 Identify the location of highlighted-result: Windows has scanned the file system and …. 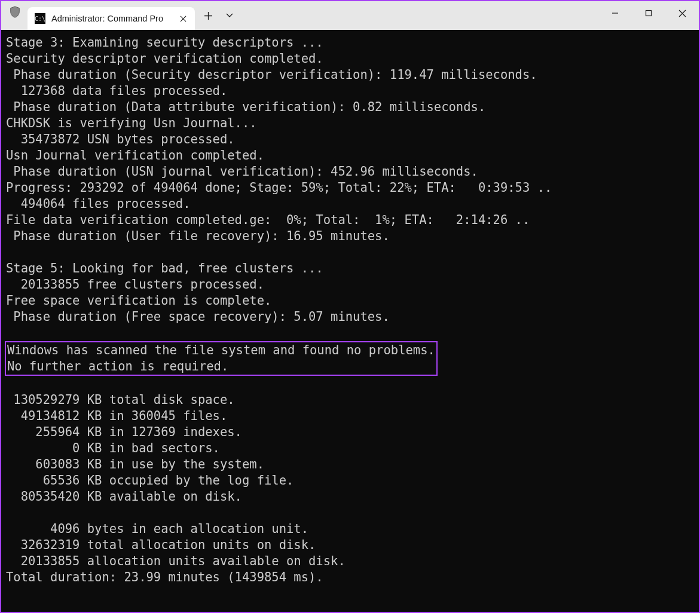
(221, 358).